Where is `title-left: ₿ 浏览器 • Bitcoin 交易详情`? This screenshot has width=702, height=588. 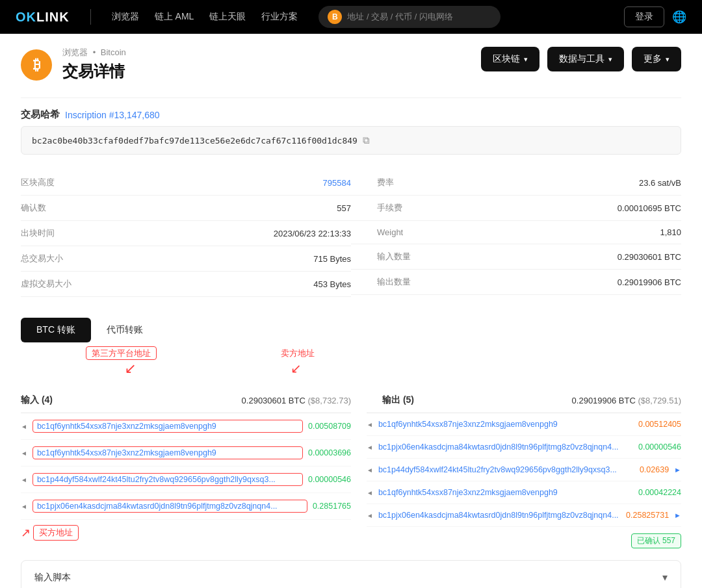 title-left: ₿ 浏览器 • Bitcoin 交易详情 is located at coordinates (73, 64).